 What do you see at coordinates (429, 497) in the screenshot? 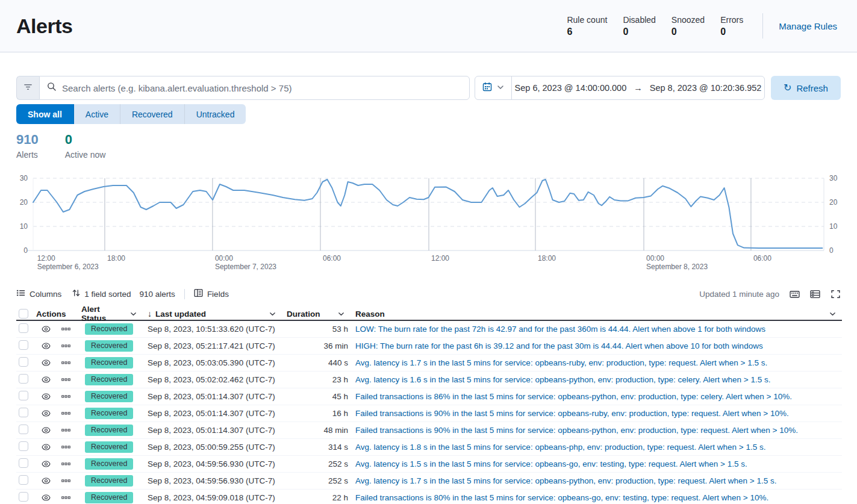
I see `table-row: Recovered Sep 8, 2023, 04:59:09.018 (UTC…` at bounding box center [429, 497].